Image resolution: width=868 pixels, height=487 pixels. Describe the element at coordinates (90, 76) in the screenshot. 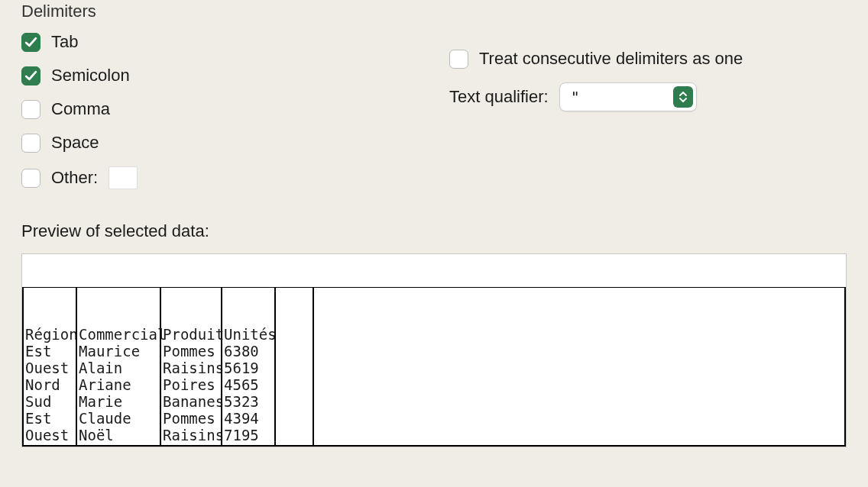

I see `checkbox-semicolon-label: Semicolon` at that location.